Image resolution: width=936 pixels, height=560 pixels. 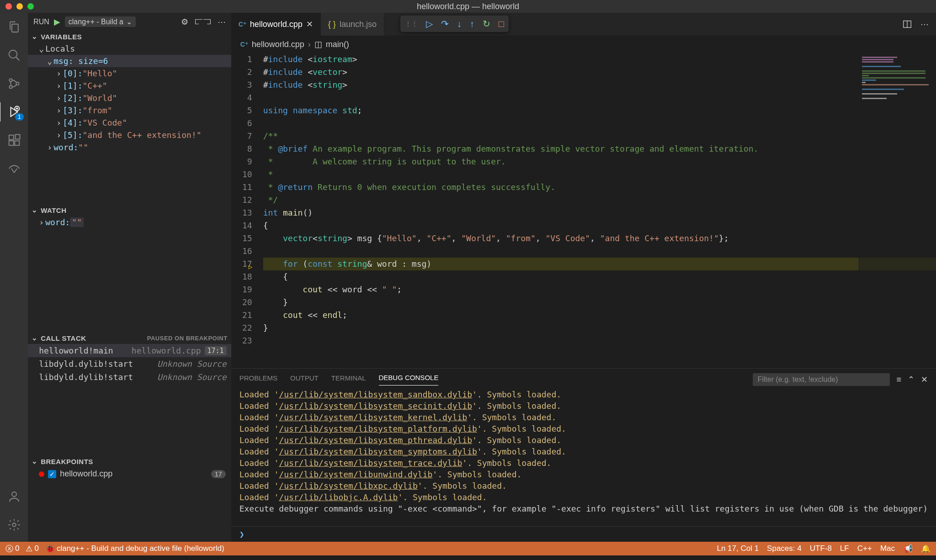 I want to click on breakpoint-row: ✓ helloworld.cpp 17, so click(x=130, y=474).